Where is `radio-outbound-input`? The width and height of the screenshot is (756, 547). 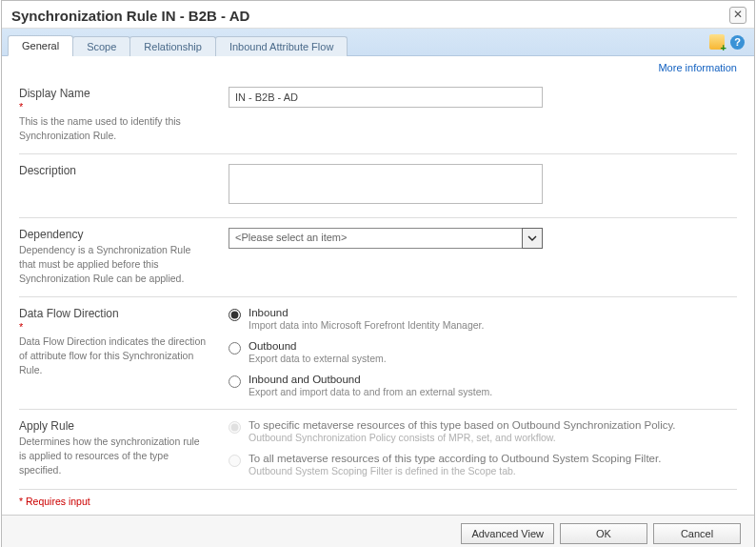 radio-outbound-input is located at coordinates (234, 349).